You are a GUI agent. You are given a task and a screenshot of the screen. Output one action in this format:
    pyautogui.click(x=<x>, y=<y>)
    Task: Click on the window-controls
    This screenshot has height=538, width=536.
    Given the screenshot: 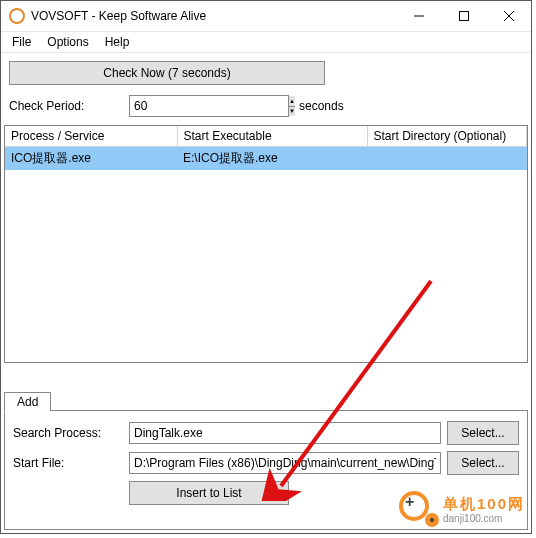 What is the action you would take?
    pyautogui.click(x=464, y=16)
    